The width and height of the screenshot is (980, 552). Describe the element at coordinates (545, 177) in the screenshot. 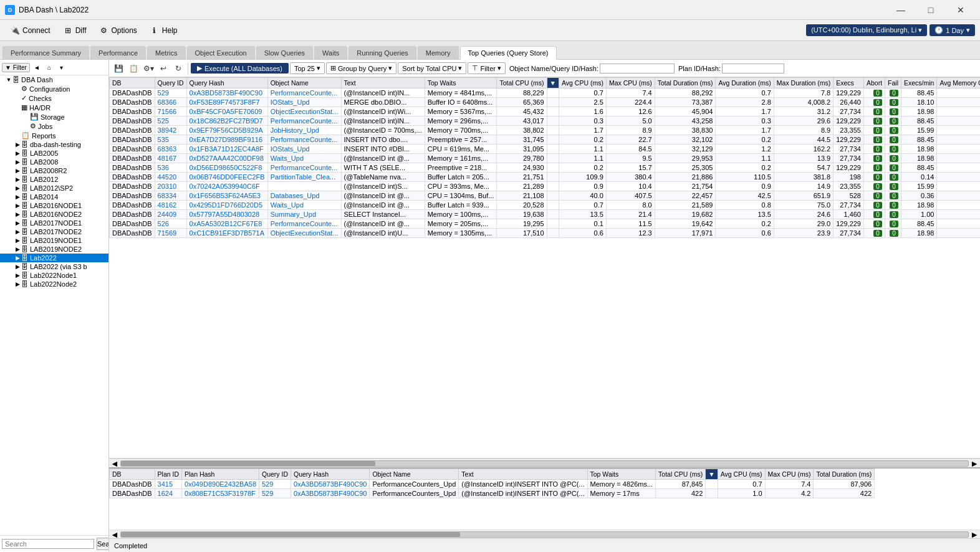

I see `table-row: DBADashDB445200x06B746DD0FEEC2FBPartitio…` at that location.